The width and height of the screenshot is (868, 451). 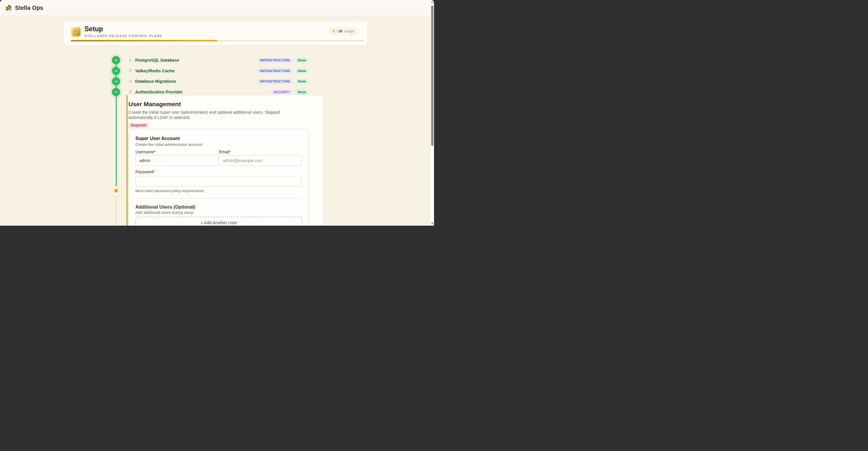 What do you see at coordinates (219, 139) in the screenshot?
I see `super-user-title: Super User Account` at bounding box center [219, 139].